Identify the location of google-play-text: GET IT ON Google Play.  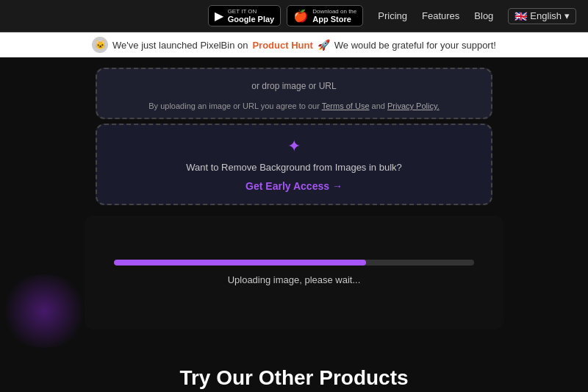
(251, 16).